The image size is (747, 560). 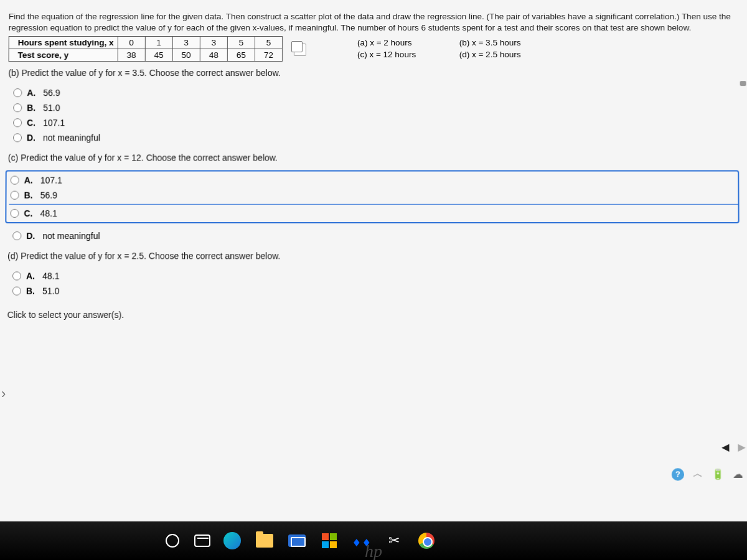 I want to click on browser-nav-arrow: ›, so click(x=4, y=394).